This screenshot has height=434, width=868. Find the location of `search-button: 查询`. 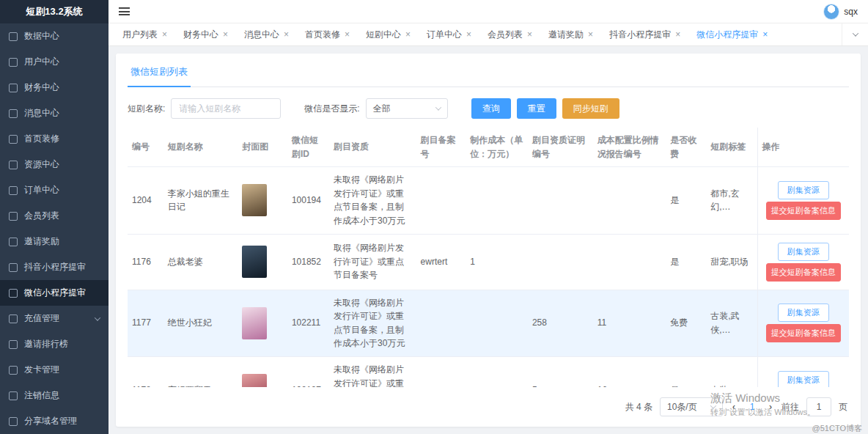

search-button: 查询 is located at coordinates (491, 108).